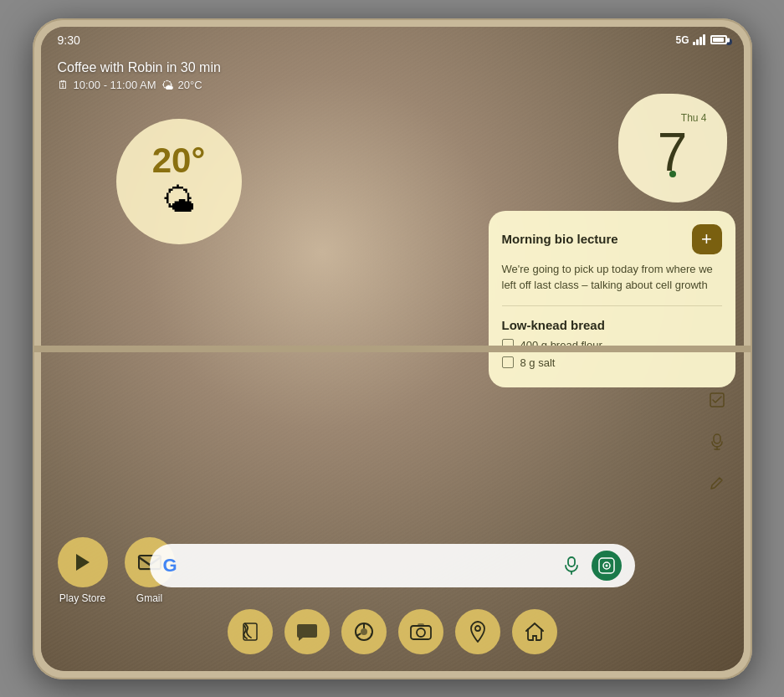 This screenshot has width=784, height=697. I want to click on calendar-event-dot, so click(673, 174).